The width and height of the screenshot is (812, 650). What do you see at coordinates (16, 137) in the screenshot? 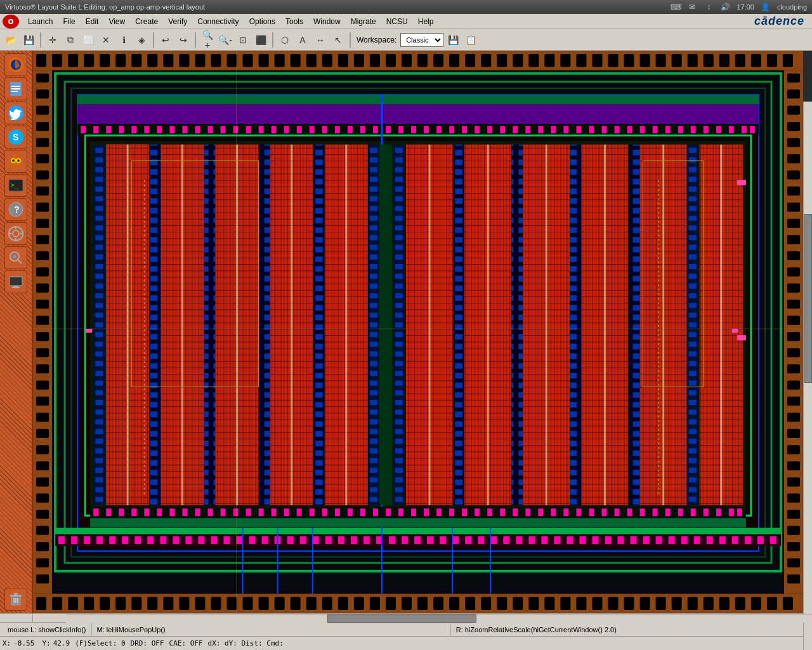
I see `sidebar-btn-skype: S` at bounding box center [16, 137].